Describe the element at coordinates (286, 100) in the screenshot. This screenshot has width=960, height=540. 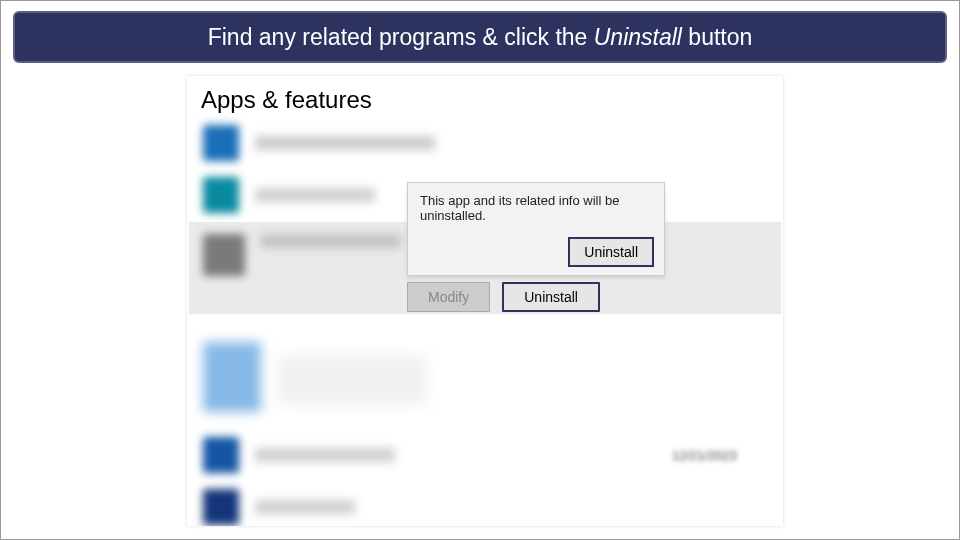
I see `page-title: Apps & features` at that location.